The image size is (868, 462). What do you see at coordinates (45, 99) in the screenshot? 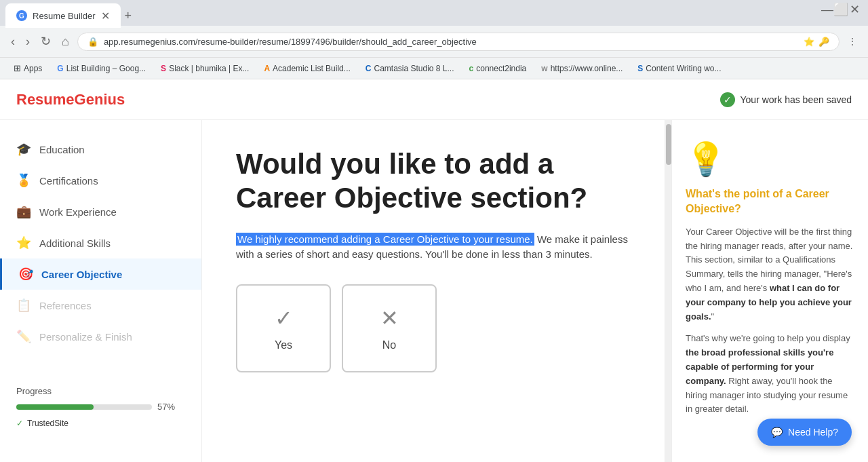
I see `logo-resume: Resume` at bounding box center [45, 99].